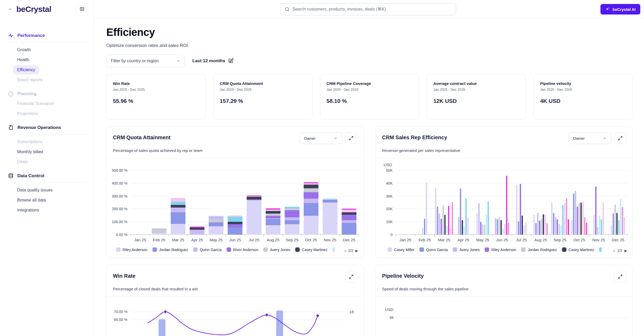 The width and height of the screenshot is (644, 336). Describe the element at coordinates (26, 70) in the screenshot. I see `sidebar-item-efficiency: Efficiency` at that location.